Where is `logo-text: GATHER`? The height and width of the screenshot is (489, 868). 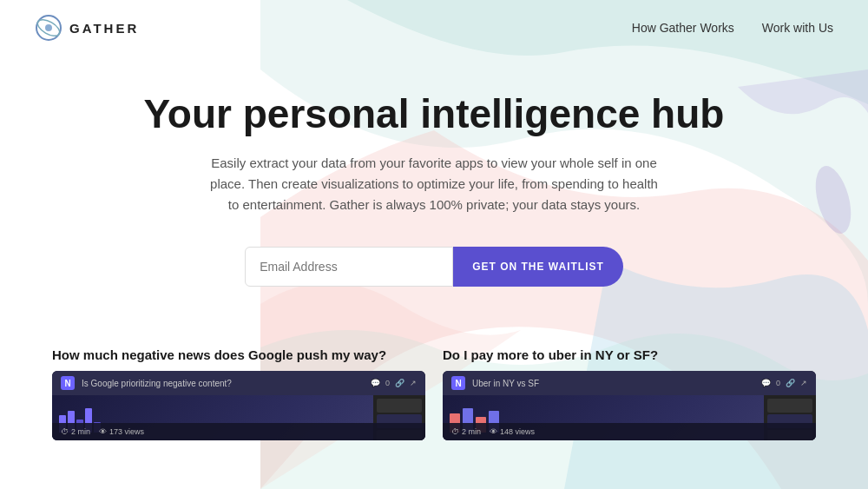
logo-text: GATHER is located at coordinates (104, 28).